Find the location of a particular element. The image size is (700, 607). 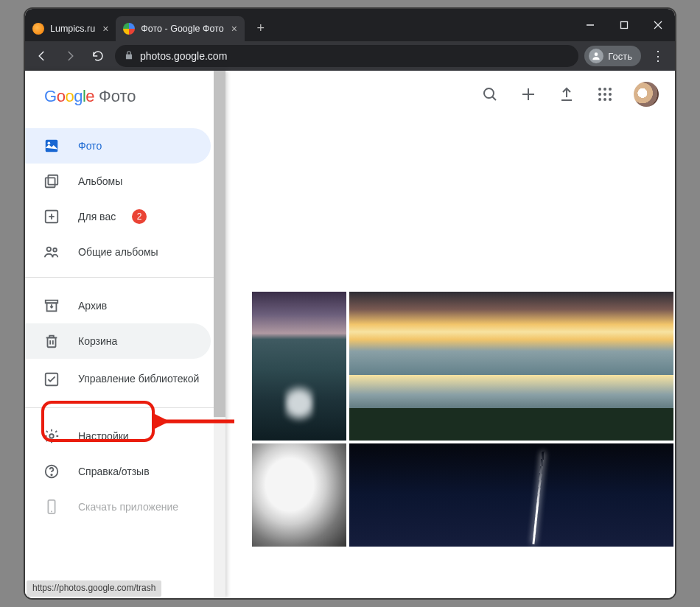

sidebar-item-photos: Фото is located at coordinates (118, 146).